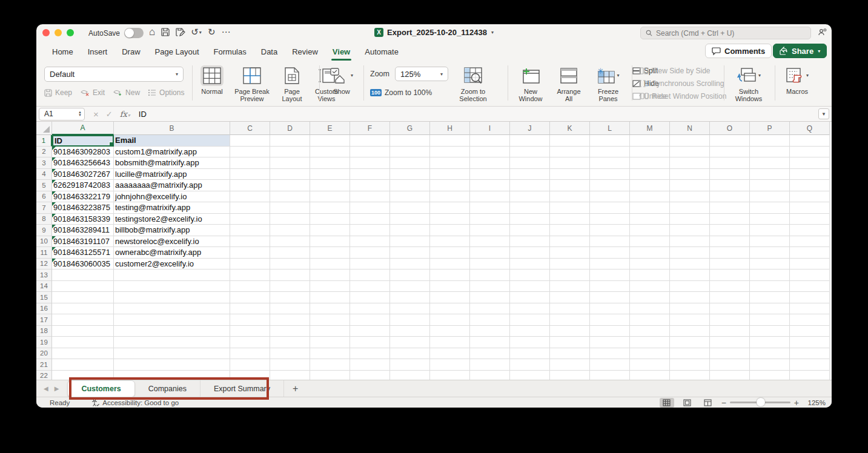 The width and height of the screenshot is (868, 453). I want to click on cell-D19, so click(290, 343).